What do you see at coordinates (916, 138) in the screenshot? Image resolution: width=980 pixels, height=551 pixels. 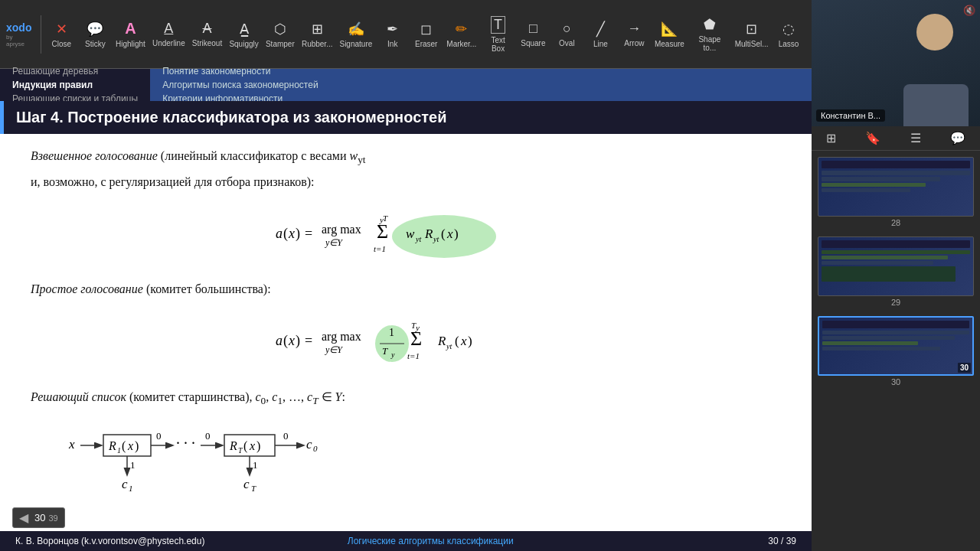 I see `list-icon: ☰` at bounding box center [916, 138].